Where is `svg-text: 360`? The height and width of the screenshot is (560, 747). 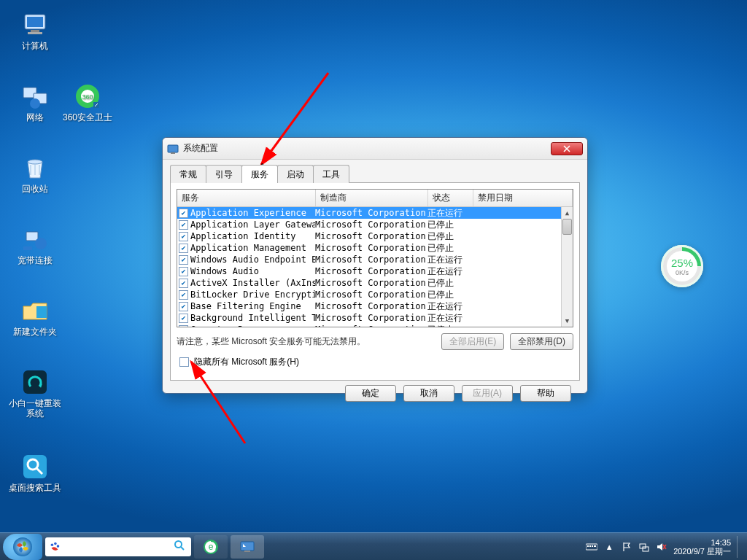 svg-text: 360 is located at coordinates (88, 97).